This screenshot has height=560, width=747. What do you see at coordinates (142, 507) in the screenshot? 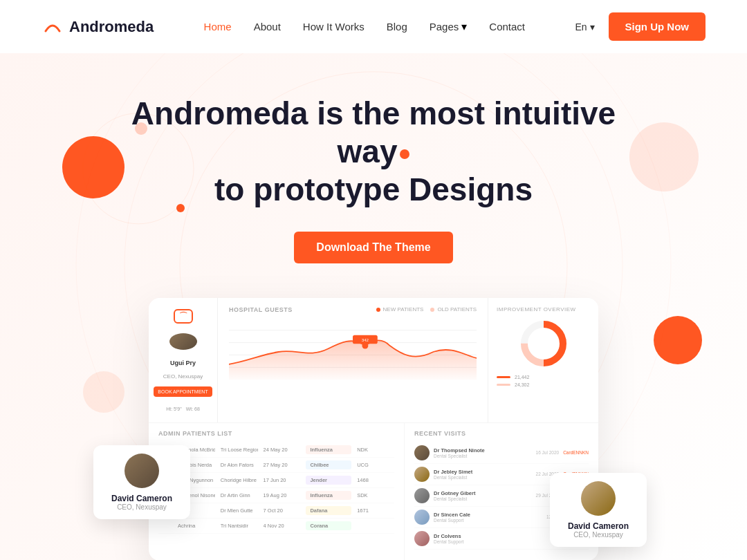
I see `profile-role-left: CEO, Nexuspay` at bounding box center [142, 507].